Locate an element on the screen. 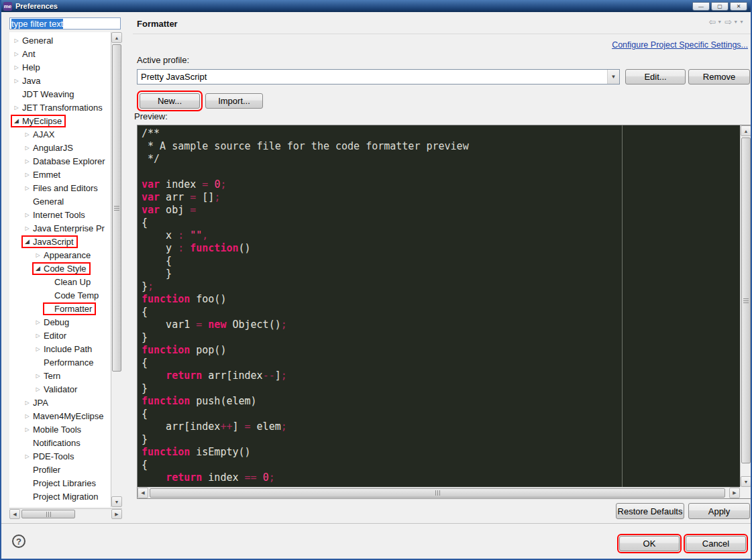 The height and width of the screenshot is (560, 752). tree-item-java-enterprise-pr: ▷Java Enterprise Pr is located at coordinates (60, 228).